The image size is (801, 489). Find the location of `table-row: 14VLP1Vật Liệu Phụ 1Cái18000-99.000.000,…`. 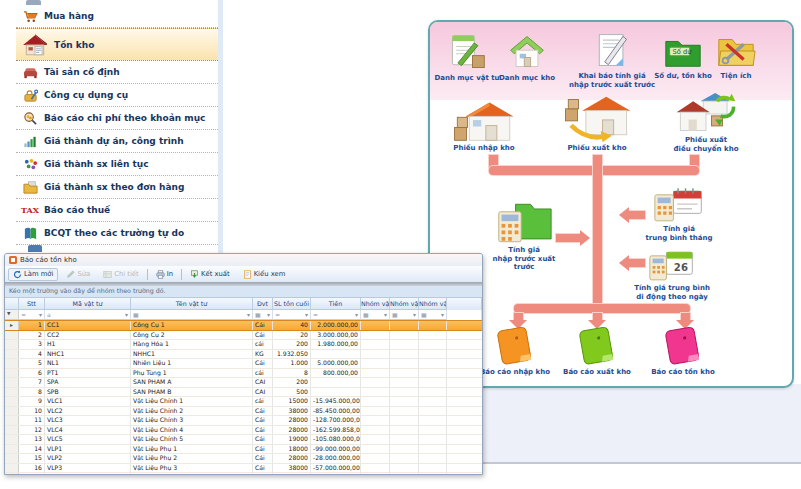

table-row: 14VLP1Vật Liệu Phụ 1Cái18000-99.000.000,… is located at coordinates (244, 450).